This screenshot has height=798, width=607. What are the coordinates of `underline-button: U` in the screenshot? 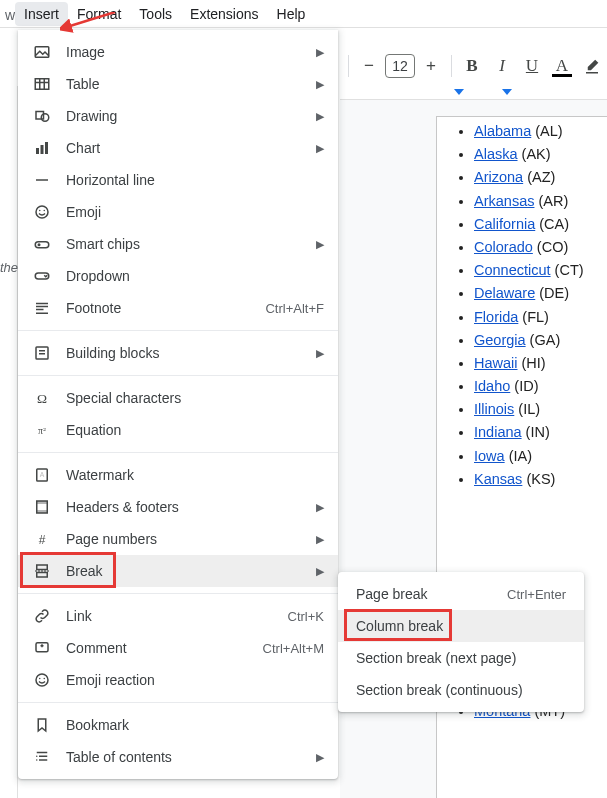 It's located at (532, 66).